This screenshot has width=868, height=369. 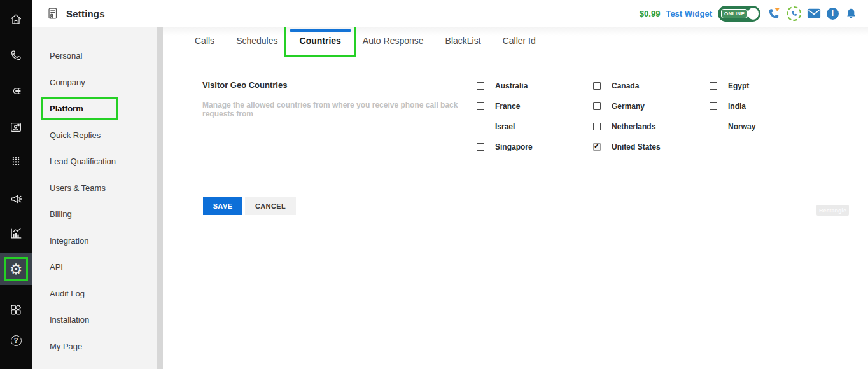 I want to click on tab-blacklist: BlackList, so click(x=463, y=41).